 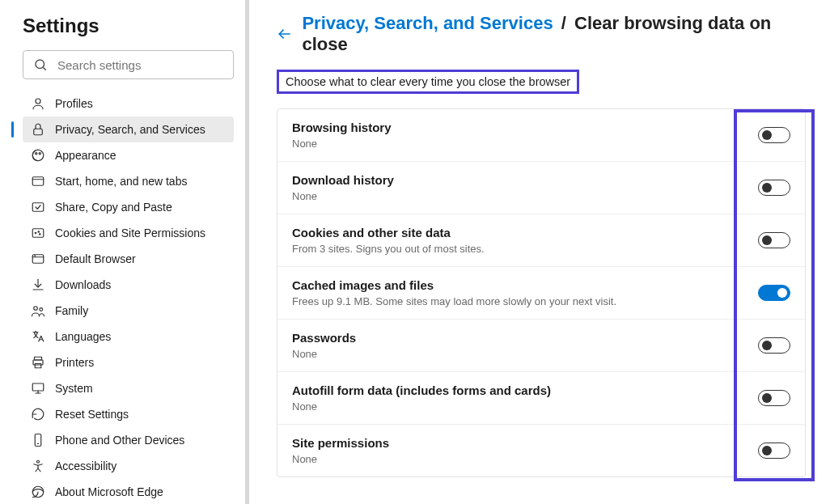 I want to click on option-row: PasswordsNone, so click(x=541, y=346).